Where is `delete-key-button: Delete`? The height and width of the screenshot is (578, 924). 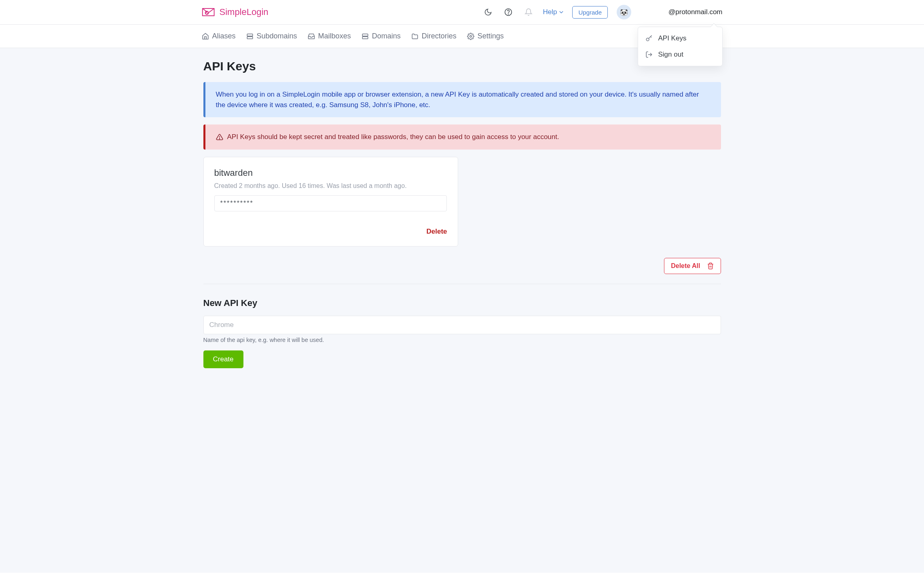 delete-key-button: Delete is located at coordinates (437, 232).